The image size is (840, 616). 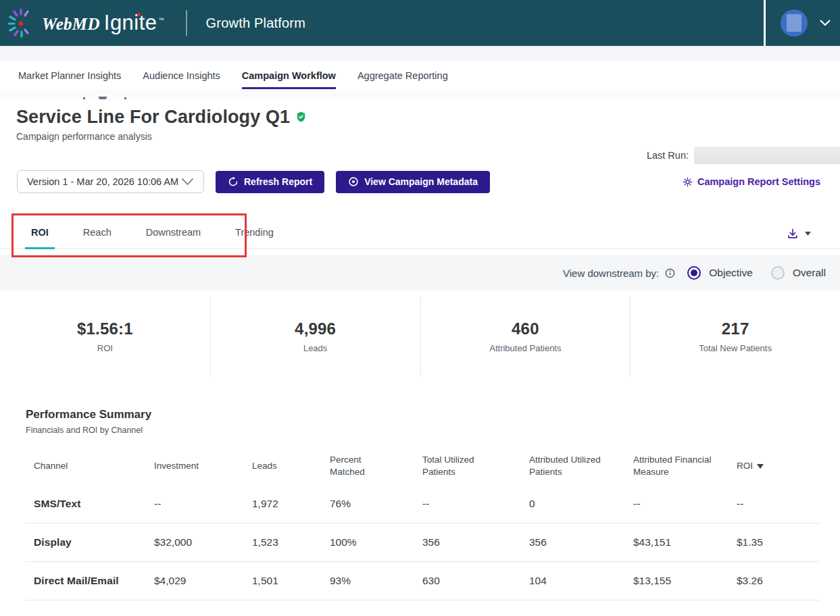 What do you see at coordinates (778, 273) in the screenshot?
I see `radio-unselected-icon` at bounding box center [778, 273].